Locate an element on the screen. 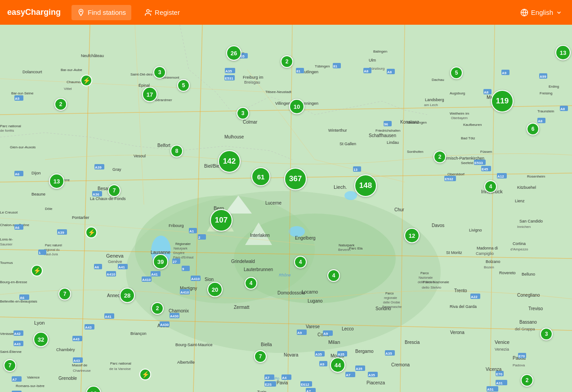 This screenshot has width=572, height=392. cluster-marker: 44 is located at coordinates (338, 365).